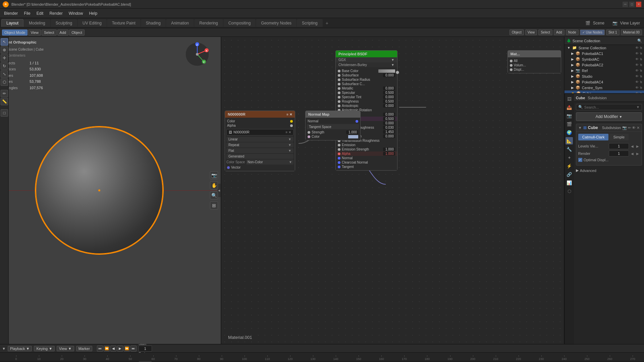 The width and height of the screenshot is (644, 362). Describe the element at coordinates (11, 13) in the screenshot. I see `menu-blender: Blender` at that location.